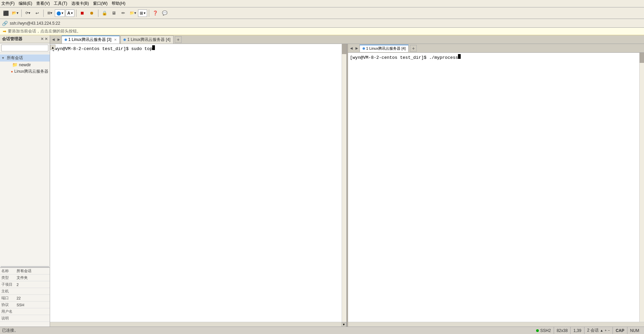 This screenshot has height=334, width=644. What do you see at coordinates (15, 13) in the screenshot?
I see `open-button: 📂▾` at bounding box center [15, 13].